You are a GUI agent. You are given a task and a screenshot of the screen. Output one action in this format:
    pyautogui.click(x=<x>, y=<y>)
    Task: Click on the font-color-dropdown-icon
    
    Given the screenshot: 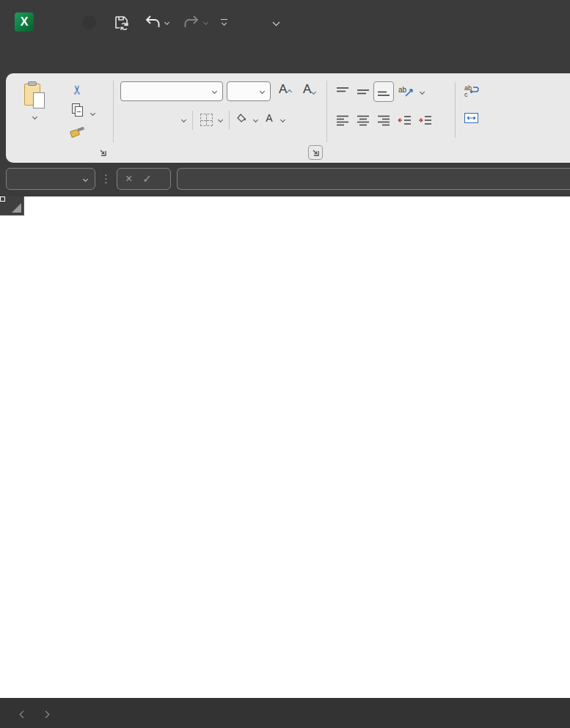 What is the action you would take?
    pyautogui.click(x=283, y=120)
    